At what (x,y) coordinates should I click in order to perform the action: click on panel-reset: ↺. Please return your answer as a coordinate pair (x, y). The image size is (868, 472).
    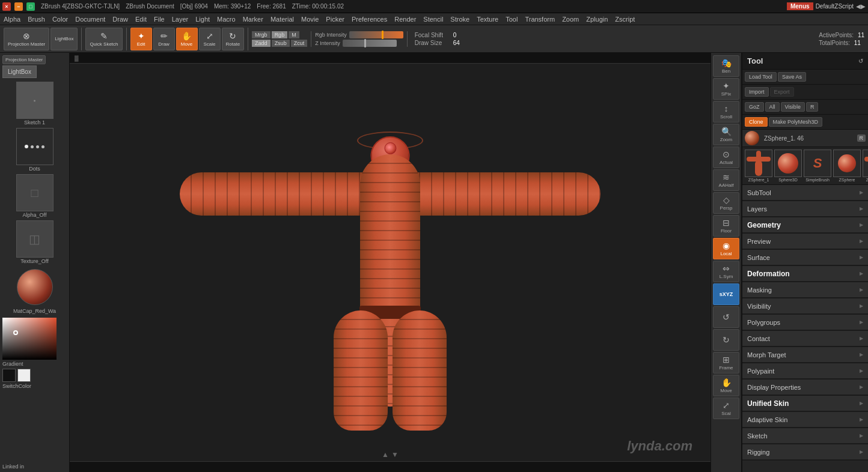
    Looking at the image, I should click on (861, 61).